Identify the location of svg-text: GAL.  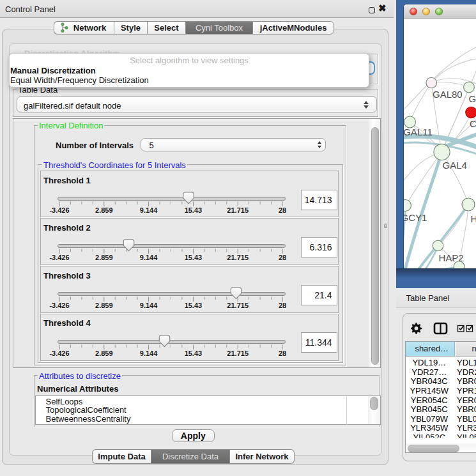
(472, 98).